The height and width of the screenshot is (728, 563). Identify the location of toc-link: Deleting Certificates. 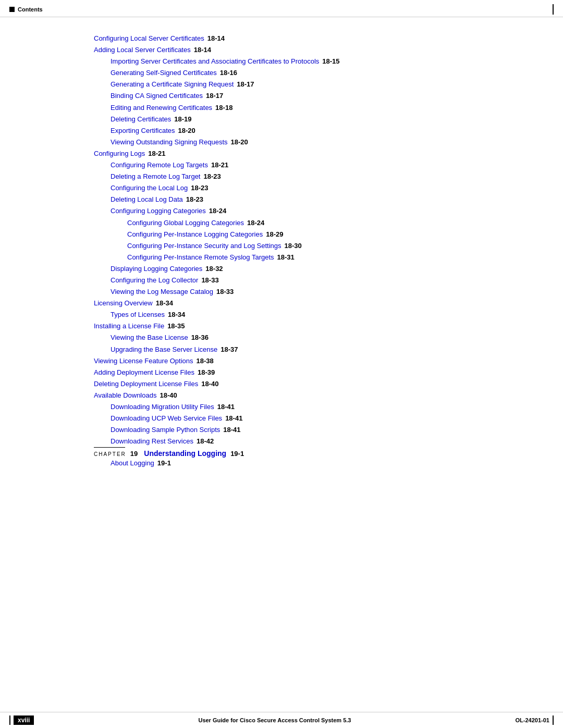
(141, 119).